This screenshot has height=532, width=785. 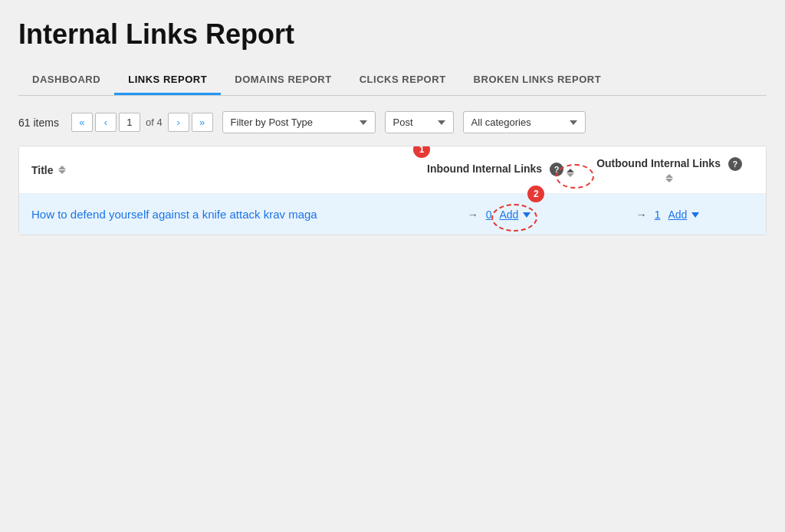 What do you see at coordinates (669, 178) in the screenshot?
I see `outbound-sort-arrows` at bounding box center [669, 178].